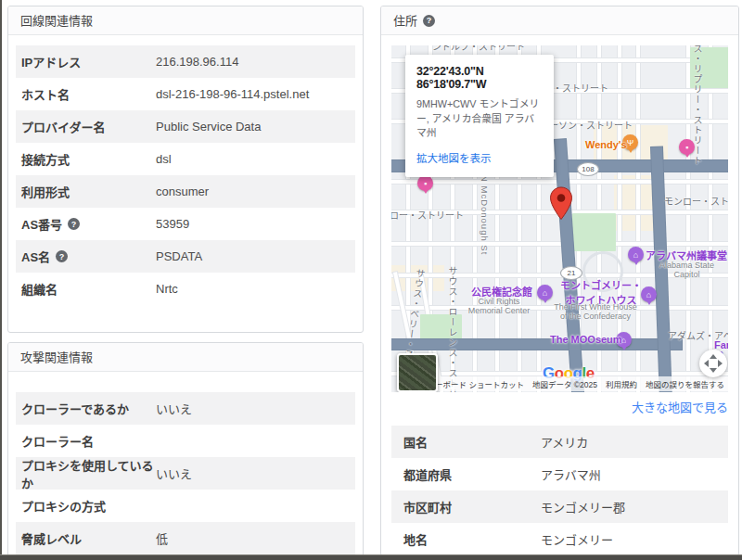 This screenshot has height=560, width=742. I want to click on panel-address-header: 住所 ?, so click(560, 20).